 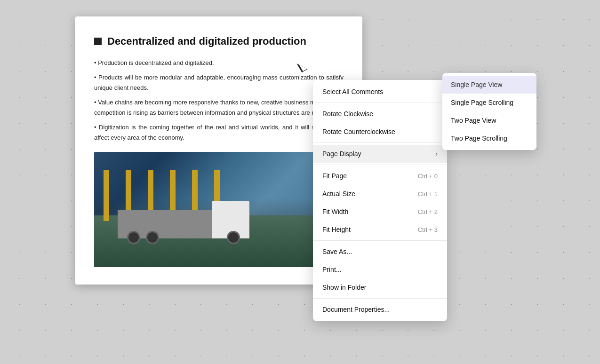 I want to click on title-square-icon, so click(x=98, y=41).